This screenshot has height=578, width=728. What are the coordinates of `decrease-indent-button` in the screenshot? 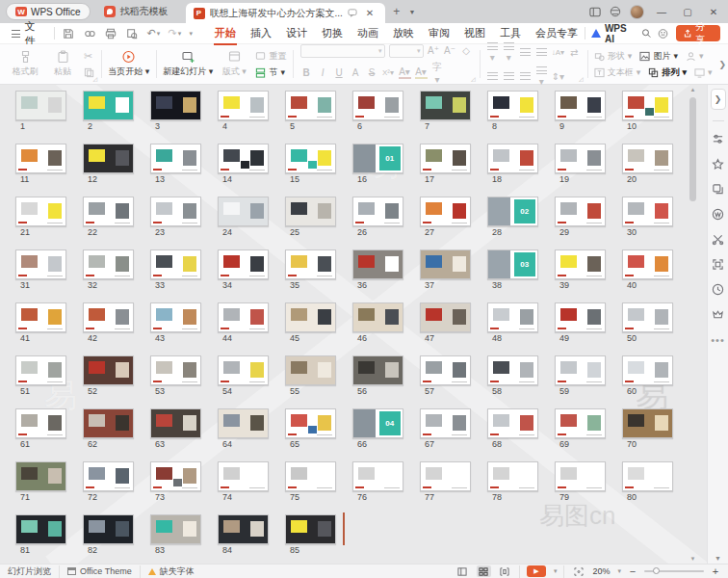 It's located at (526, 52).